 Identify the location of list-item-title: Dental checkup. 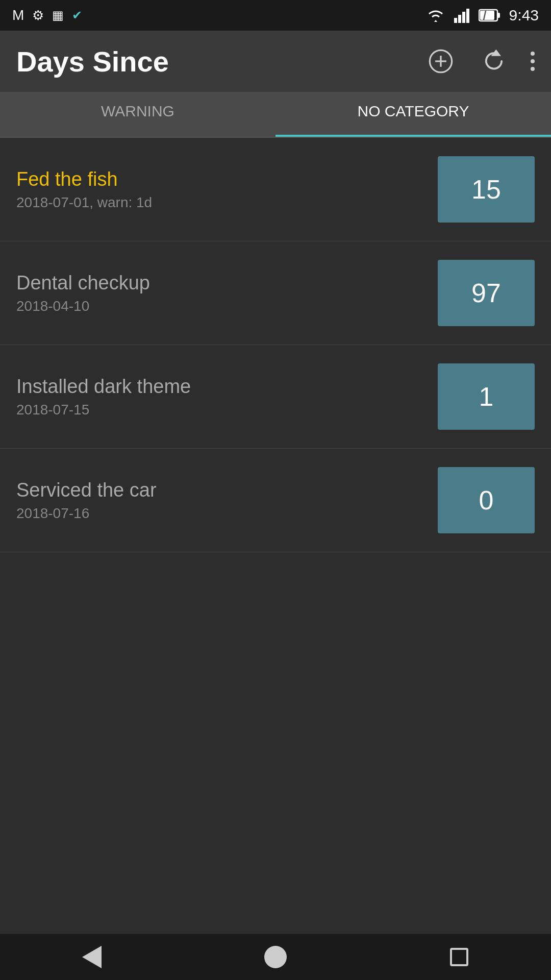
(227, 283).